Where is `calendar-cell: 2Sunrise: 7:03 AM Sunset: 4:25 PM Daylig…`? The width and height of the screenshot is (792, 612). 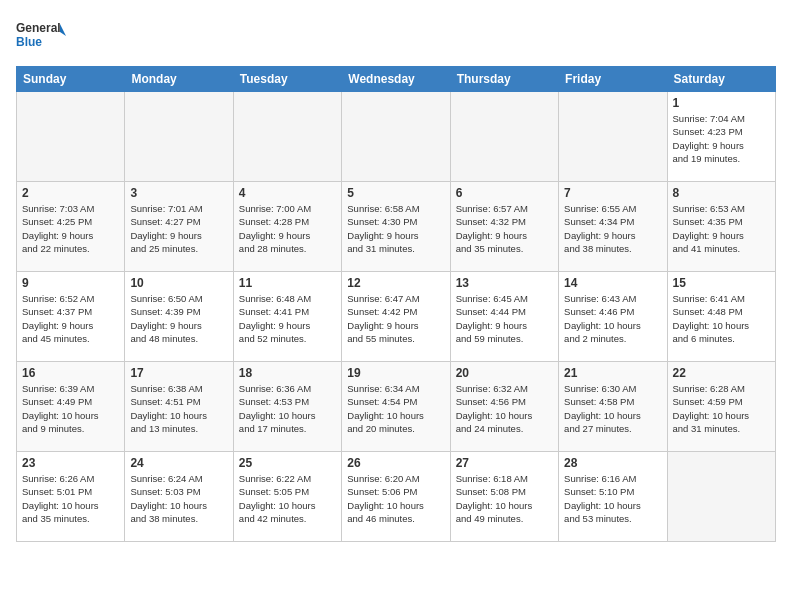 calendar-cell: 2Sunrise: 7:03 AM Sunset: 4:25 PM Daylig… is located at coordinates (71, 227).